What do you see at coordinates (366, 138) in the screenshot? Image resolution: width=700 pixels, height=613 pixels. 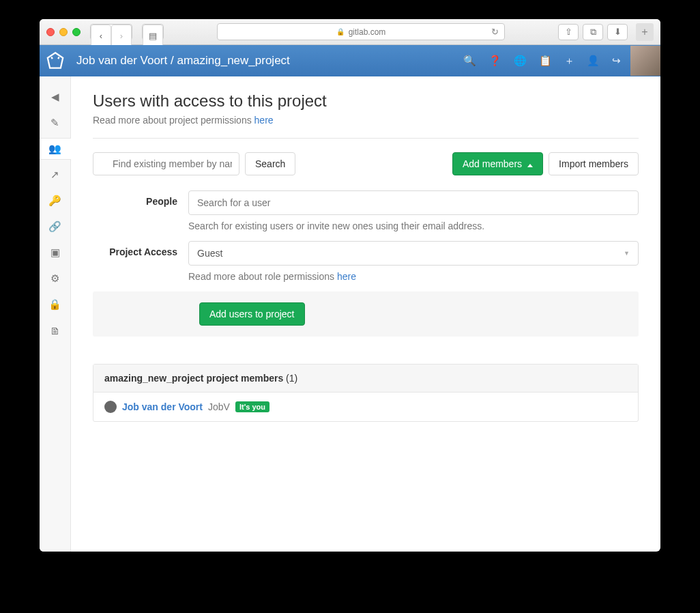 I see `divider` at bounding box center [366, 138].